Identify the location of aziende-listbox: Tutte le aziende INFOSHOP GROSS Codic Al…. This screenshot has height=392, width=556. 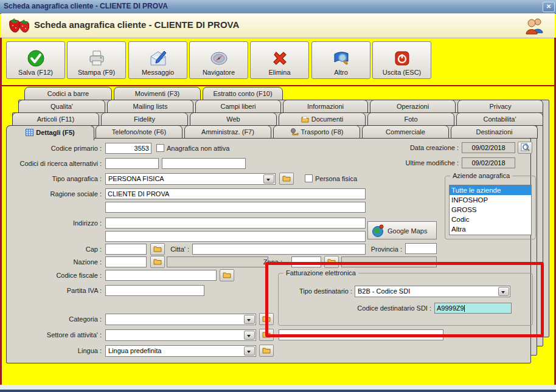
(490, 210).